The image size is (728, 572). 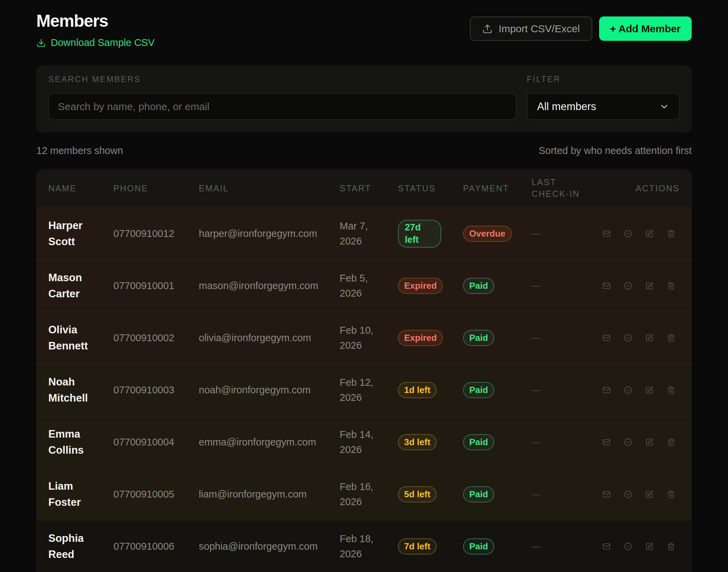 I want to click on status-badge: 1d left, so click(x=417, y=390).